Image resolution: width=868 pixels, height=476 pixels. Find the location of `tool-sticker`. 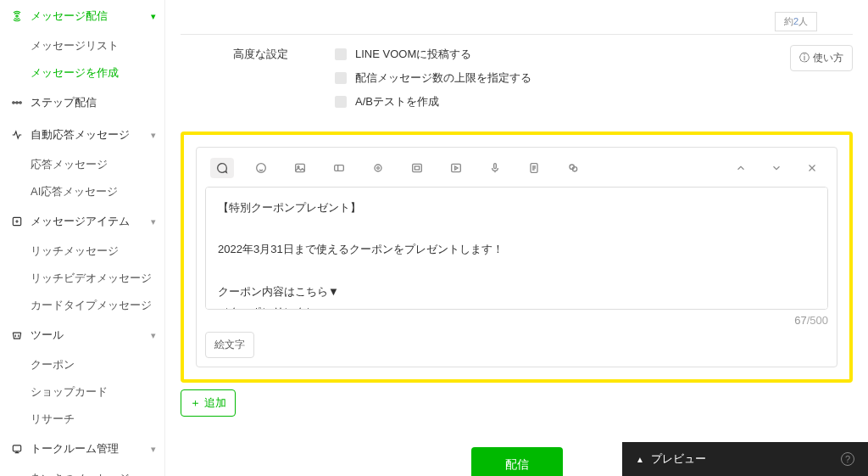

tool-sticker is located at coordinates (261, 168).